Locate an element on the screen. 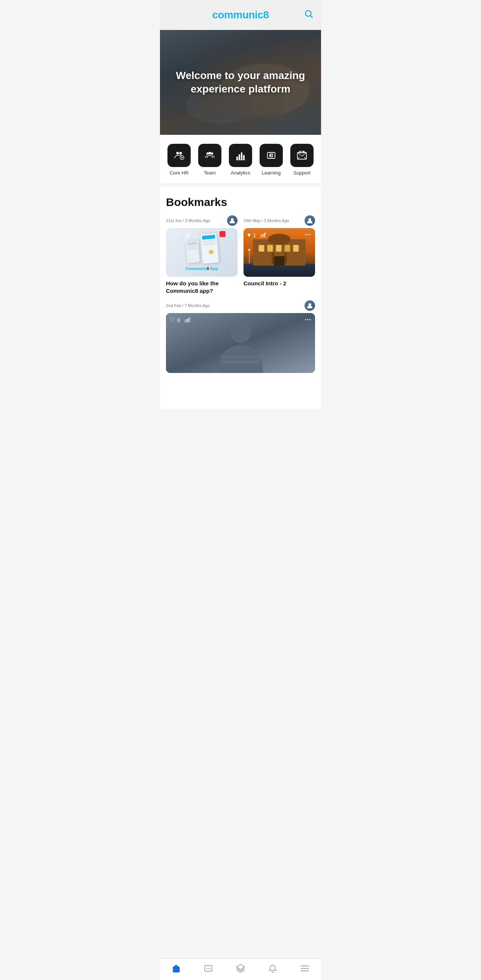 The height and width of the screenshot is (980, 481). search-icon is located at coordinates (309, 14).